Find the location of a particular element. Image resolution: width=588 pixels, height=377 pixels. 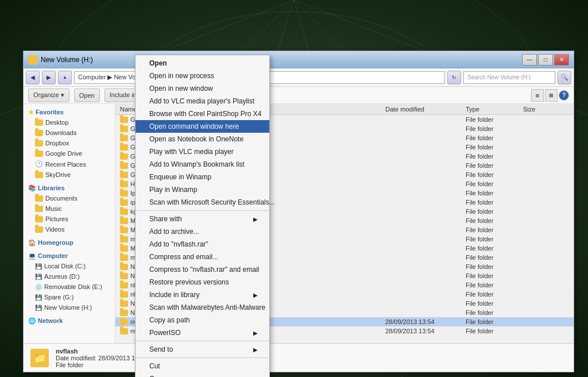

drive-c-icon: 💾 is located at coordinates (38, 267).